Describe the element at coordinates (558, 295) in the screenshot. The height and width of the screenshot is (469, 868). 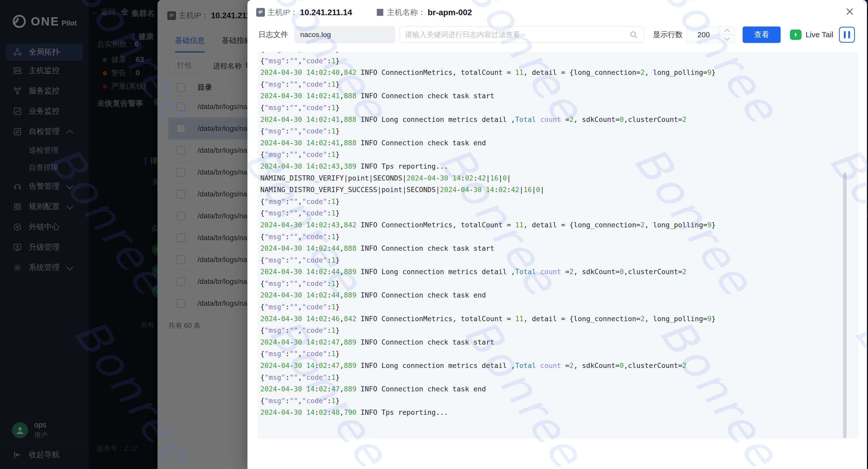
I see `log-line: 2024-04-30 14:02:44,889 INFO Connection …` at that location.